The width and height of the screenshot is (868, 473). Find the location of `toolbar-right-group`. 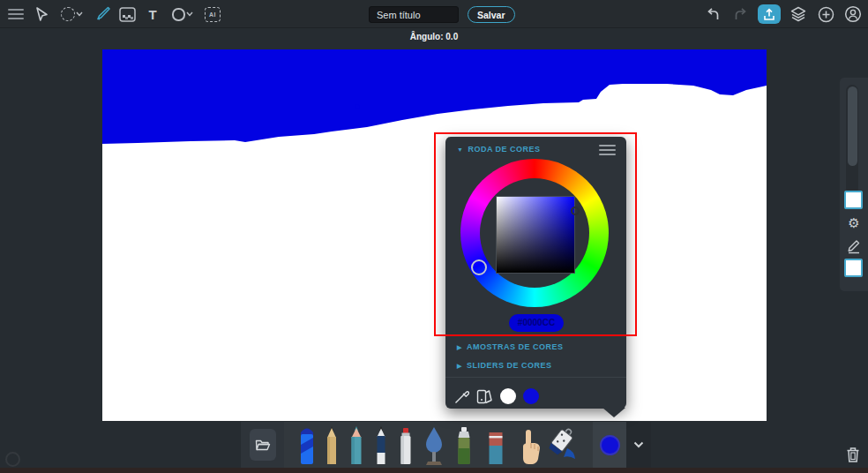

toolbar-right-group is located at coordinates (783, 14).